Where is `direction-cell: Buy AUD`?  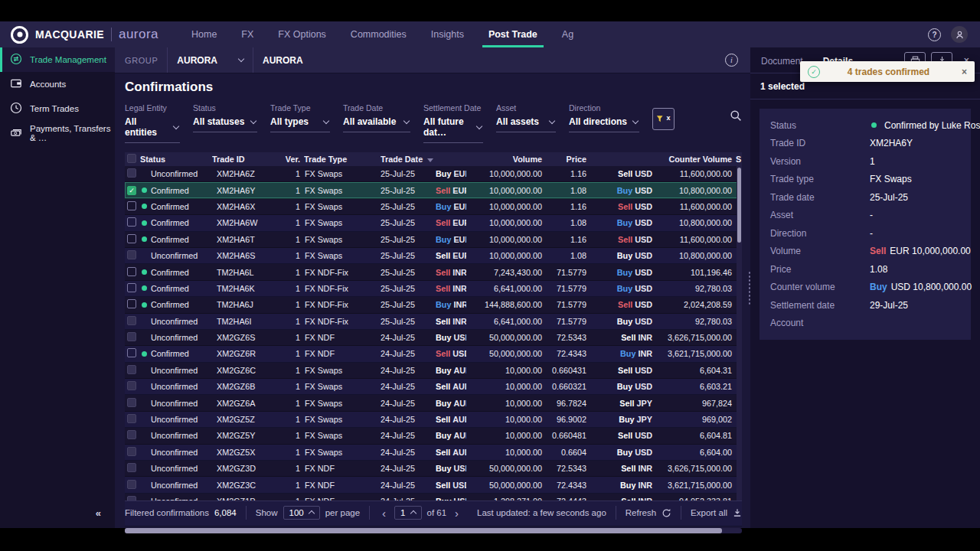
direction-cell: Buy AUD is located at coordinates (451, 370).